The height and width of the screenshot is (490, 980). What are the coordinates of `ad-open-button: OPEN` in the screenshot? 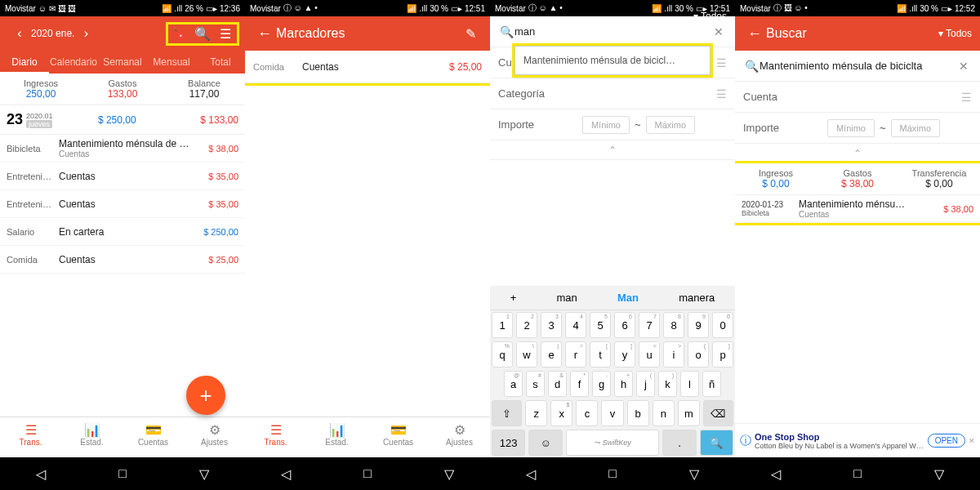 It's located at (947, 441).